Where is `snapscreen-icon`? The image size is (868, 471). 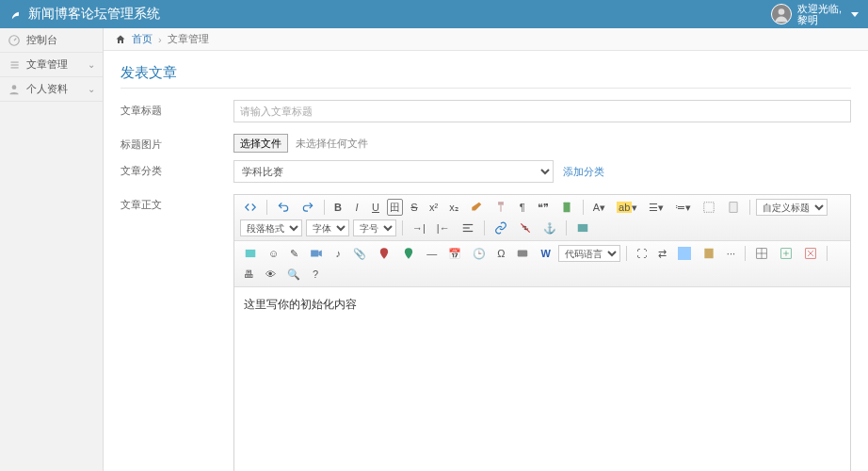
snapscreen-icon is located at coordinates (522, 253).